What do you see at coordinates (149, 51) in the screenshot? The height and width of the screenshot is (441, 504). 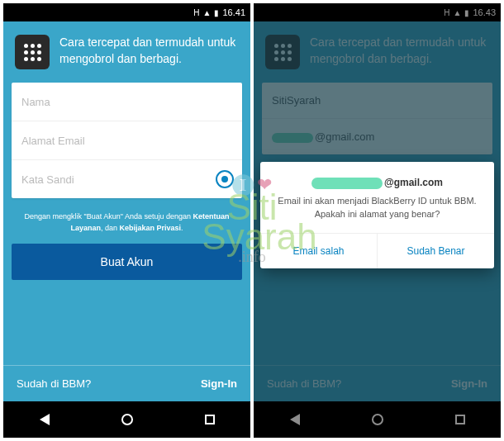 I see `tagline-text: Cara tercepat dan termudah untuk mengobr…` at bounding box center [149, 51].